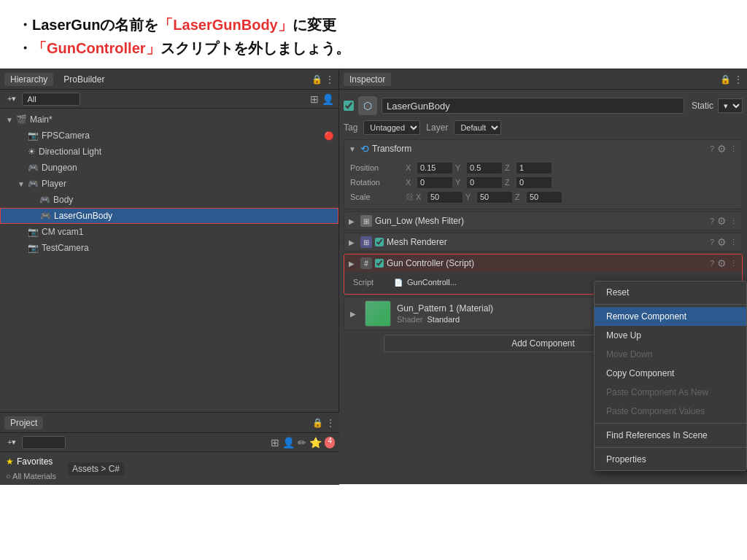 This screenshot has width=747, height=560. What do you see at coordinates (29, 79) in the screenshot?
I see `tab-hierarchy: Hierarchy` at bounding box center [29, 79].